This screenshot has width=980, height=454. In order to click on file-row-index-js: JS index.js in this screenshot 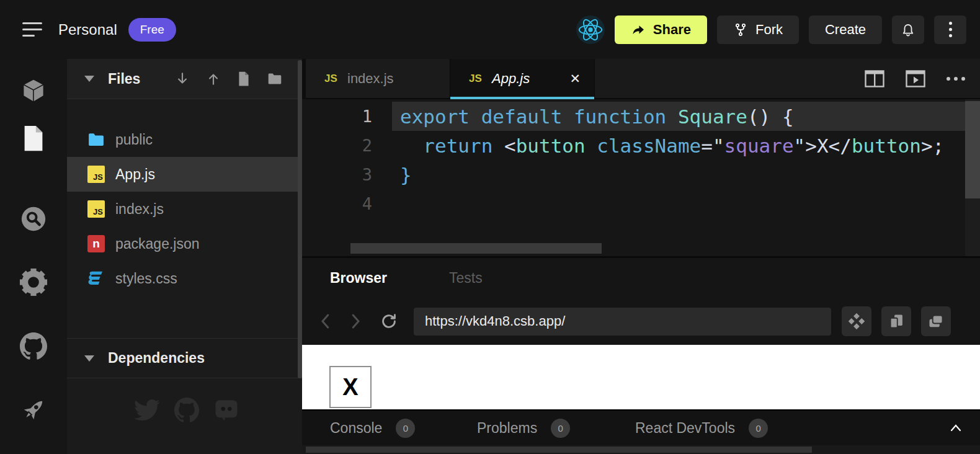, I will do `click(182, 209)`.